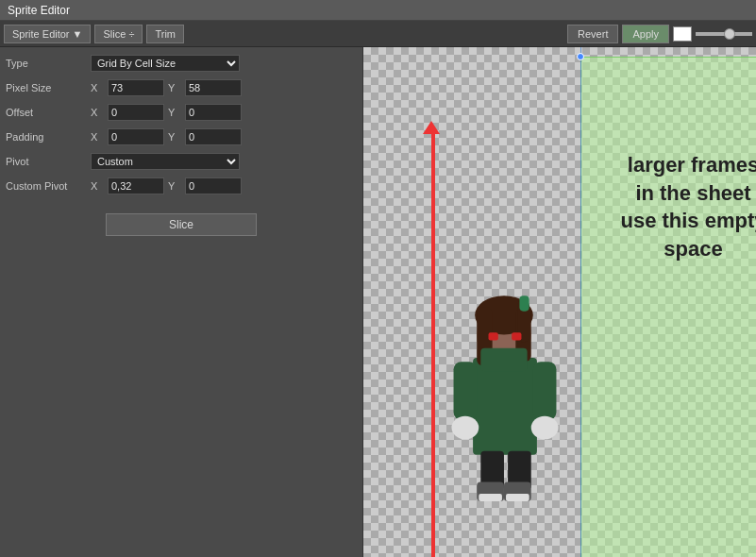 The width and height of the screenshot is (756, 557). Describe the element at coordinates (136, 112) in the screenshot. I see `offset-x-input` at that location.